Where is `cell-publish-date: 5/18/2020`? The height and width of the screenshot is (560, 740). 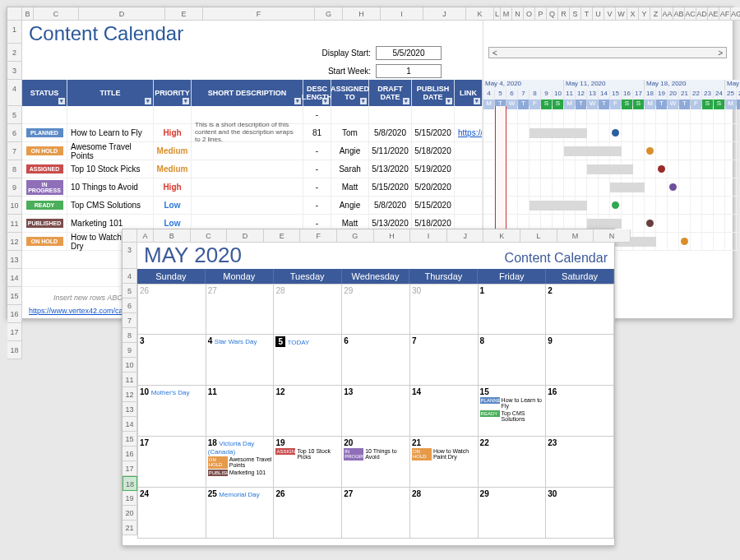
cell-publish-date: 5/18/2020 is located at coordinates (433, 151).